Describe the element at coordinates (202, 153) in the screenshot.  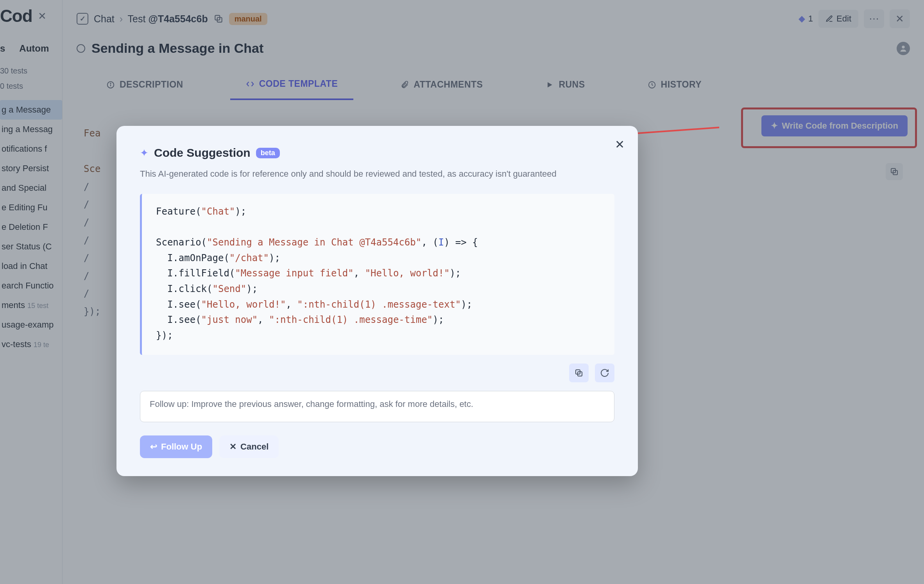
I see `modal-title: Code Suggestion` at that location.